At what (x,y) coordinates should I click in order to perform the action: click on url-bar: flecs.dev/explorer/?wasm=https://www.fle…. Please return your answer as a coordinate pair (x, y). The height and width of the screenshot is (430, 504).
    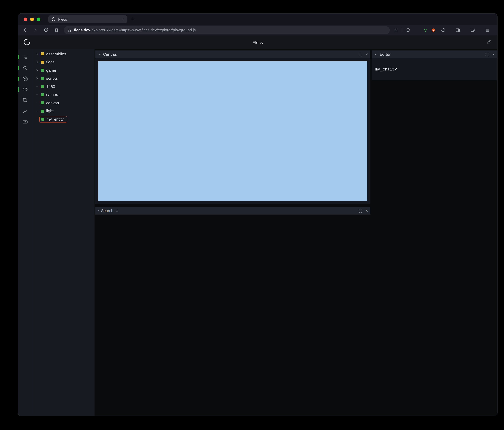
    Looking at the image, I should click on (227, 30).